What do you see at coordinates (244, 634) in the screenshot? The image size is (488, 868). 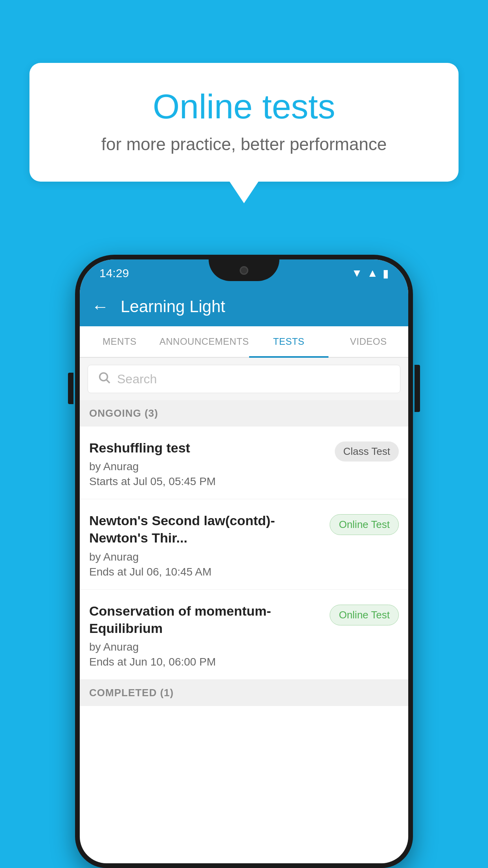 I see `test-item-3: Conservation of momentum-Equilibrium by …` at bounding box center [244, 634].